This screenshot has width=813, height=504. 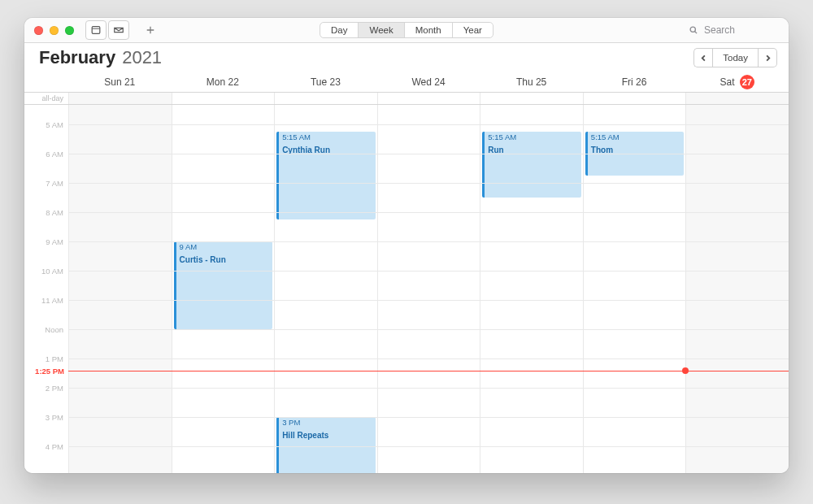 I want to click on search-icon, so click(x=693, y=30).